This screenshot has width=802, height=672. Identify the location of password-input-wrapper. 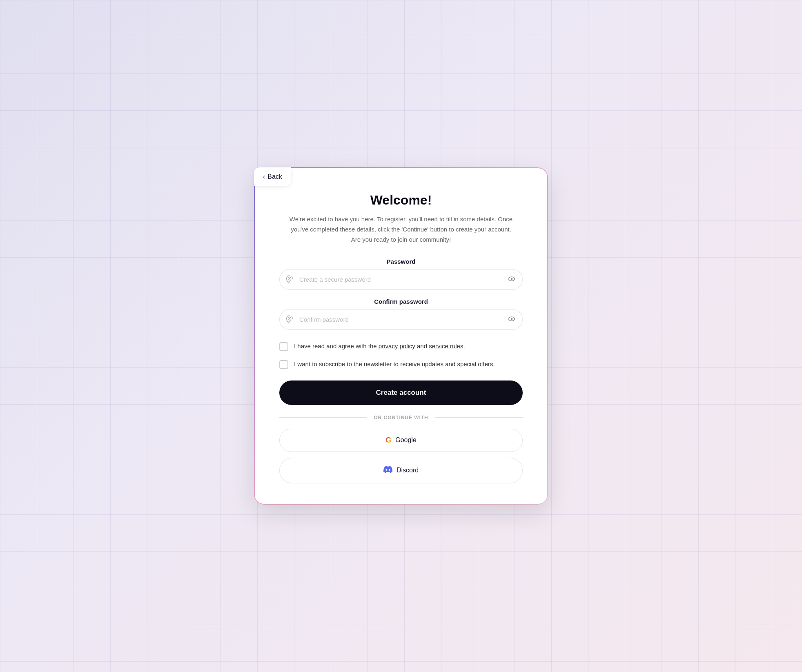
(401, 279).